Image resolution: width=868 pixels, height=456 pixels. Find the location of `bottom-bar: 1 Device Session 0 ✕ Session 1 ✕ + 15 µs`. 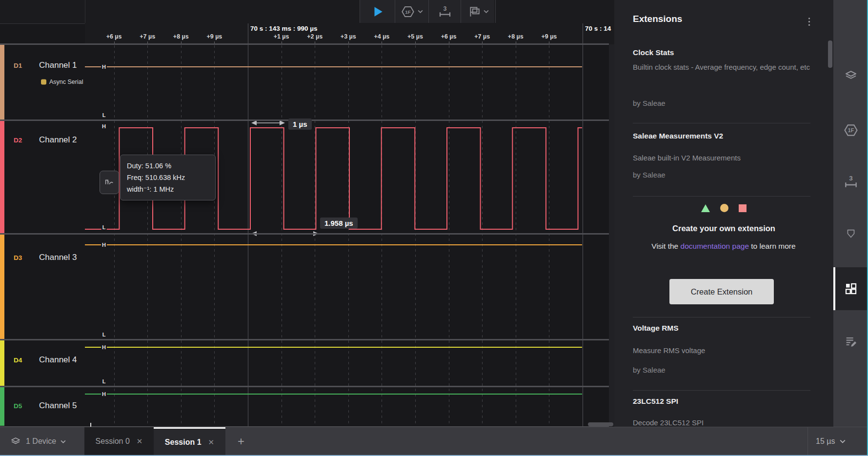

bottom-bar: 1 Device Session 0 ✕ Session 1 ✕ + 15 µs is located at coordinates (434, 441).